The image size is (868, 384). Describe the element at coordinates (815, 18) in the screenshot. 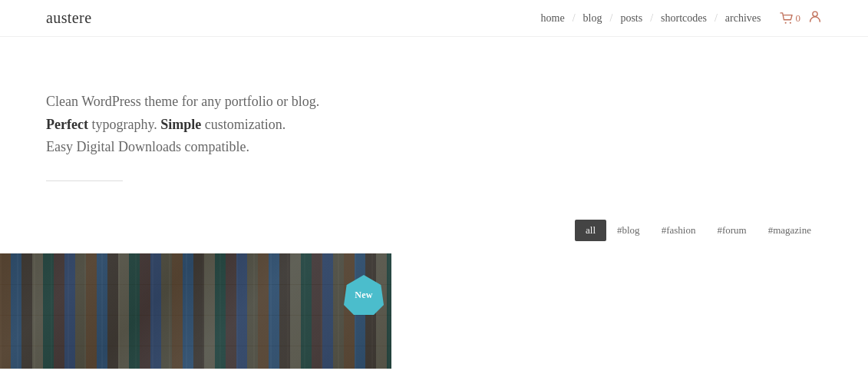

I see `user-icon-button` at that location.